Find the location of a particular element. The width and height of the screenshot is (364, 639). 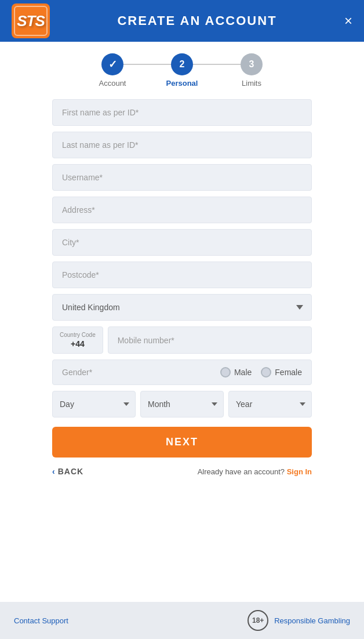

age-badge: 18+ is located at coordinates (258, 620).